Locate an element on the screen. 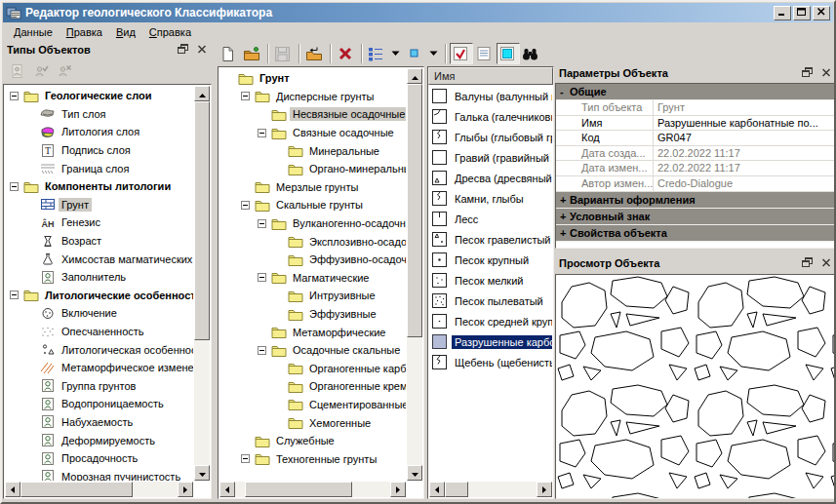 This screenshot has height=504, width=836. tree-item: Несвязные осадочные is located at coordinates (313, 115).